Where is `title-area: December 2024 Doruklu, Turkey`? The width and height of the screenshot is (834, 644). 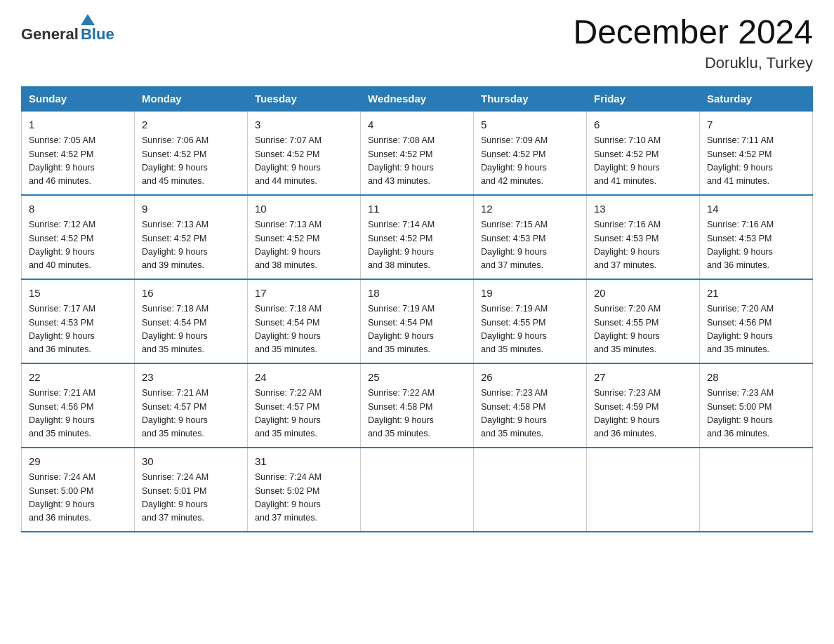 title-area: December 2024 Doruklu, Turkey is located at coordinates (693, 43).